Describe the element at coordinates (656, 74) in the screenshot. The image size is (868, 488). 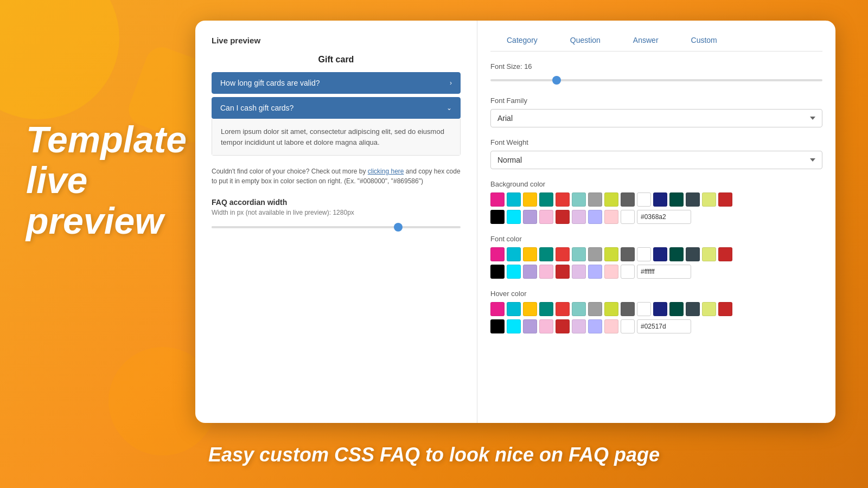
I see `font-size-section: Font Size: 16` at that location.